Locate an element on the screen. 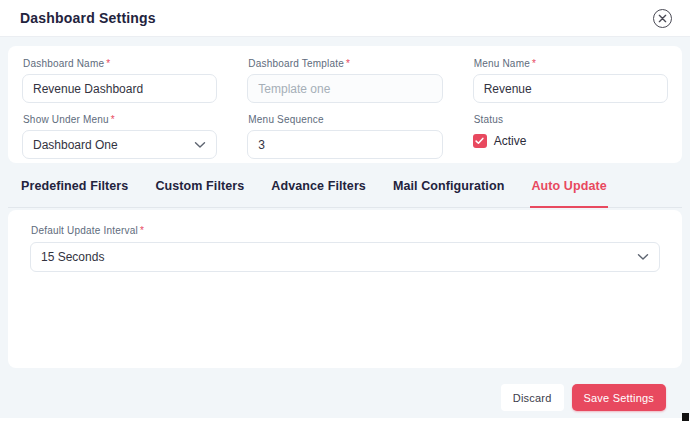 Image resolution: width=690 pixels, height=428 pixels. close-icon is located at coordinates (662, 18).